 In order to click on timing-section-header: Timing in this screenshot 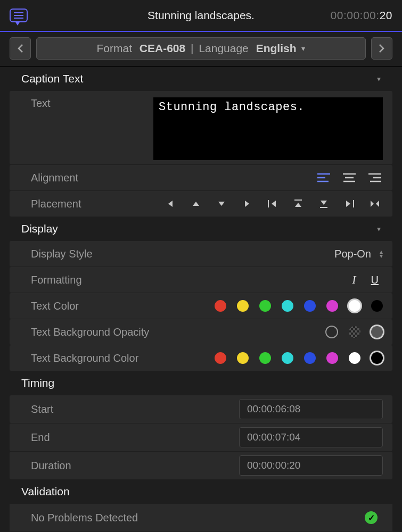, I will do `click(201, 383)`.